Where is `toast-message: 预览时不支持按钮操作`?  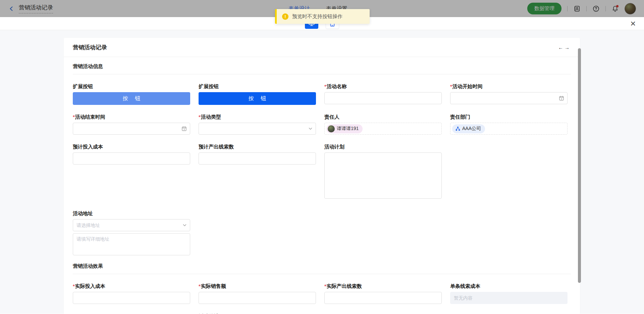
toast-message: 预览时不支持按钮操作 is located at coordinates (317, 17).